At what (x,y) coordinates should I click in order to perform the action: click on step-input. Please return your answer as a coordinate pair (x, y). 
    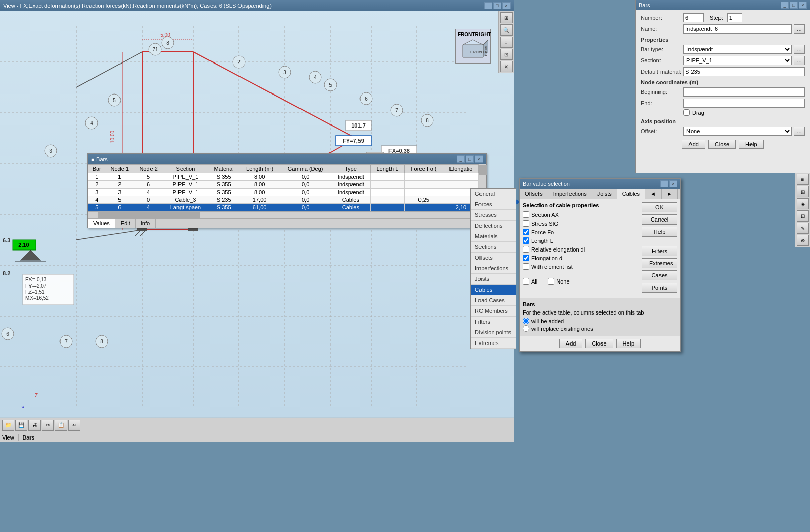
    Looking at the image, I should click on (735, 18).